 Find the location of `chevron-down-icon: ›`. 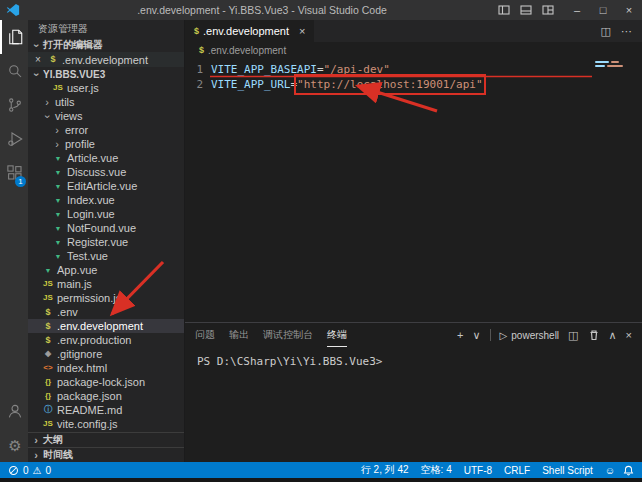

chevron-down-icon: › is located at coordinates (36, 74).